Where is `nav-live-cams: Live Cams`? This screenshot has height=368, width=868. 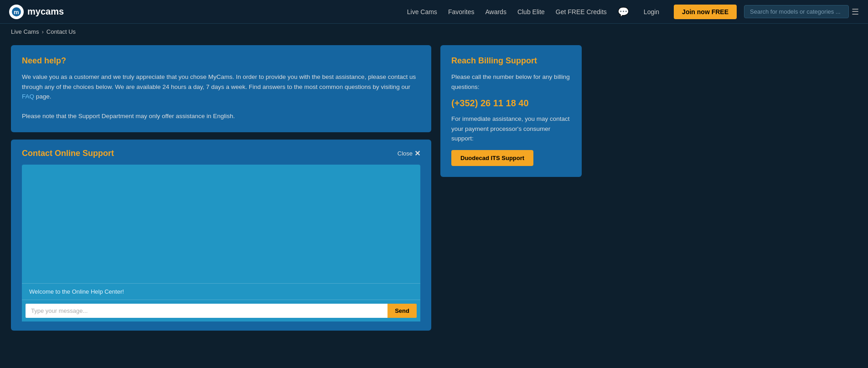
nav-live-cams: Live Cams is located at coordinates (422, 12).